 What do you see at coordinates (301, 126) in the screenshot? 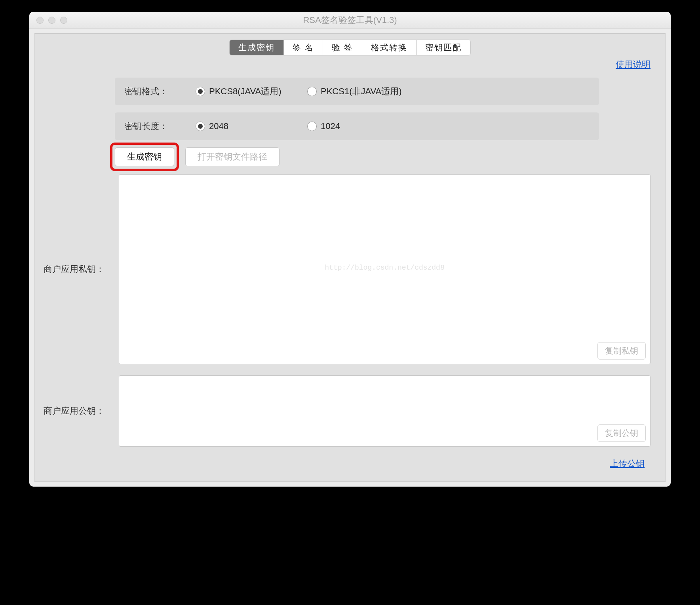
I see `key-length-radio-group: 2048 1024` at bounding box center [301, 126].